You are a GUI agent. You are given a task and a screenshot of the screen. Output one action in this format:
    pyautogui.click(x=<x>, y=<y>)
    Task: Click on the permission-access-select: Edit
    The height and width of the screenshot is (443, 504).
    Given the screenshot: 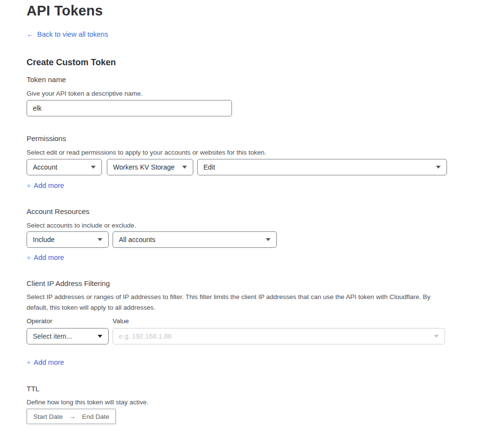 What is the action you would take?
    pyautogui.click(x=322, y=167)
    